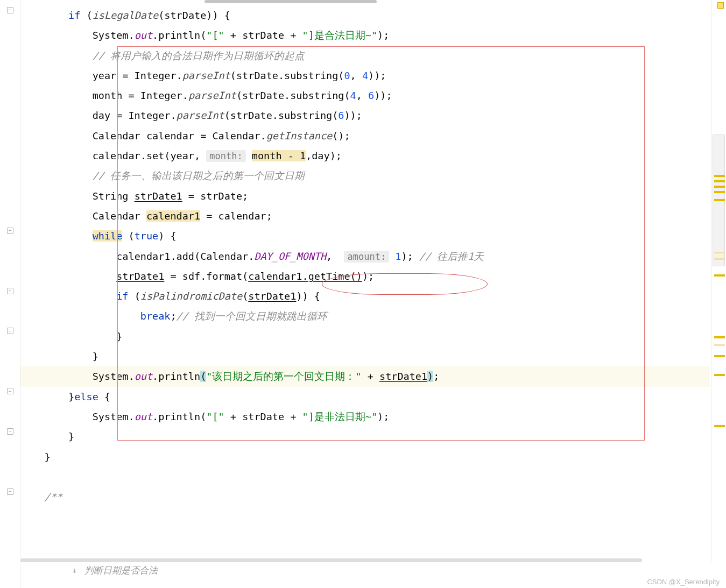 Image resolution: width=726 pixels, height=588 pixels. Describe the element at coordinates (721, 5) in the screenshot. I see `error-stripe-status-icon` at that location.